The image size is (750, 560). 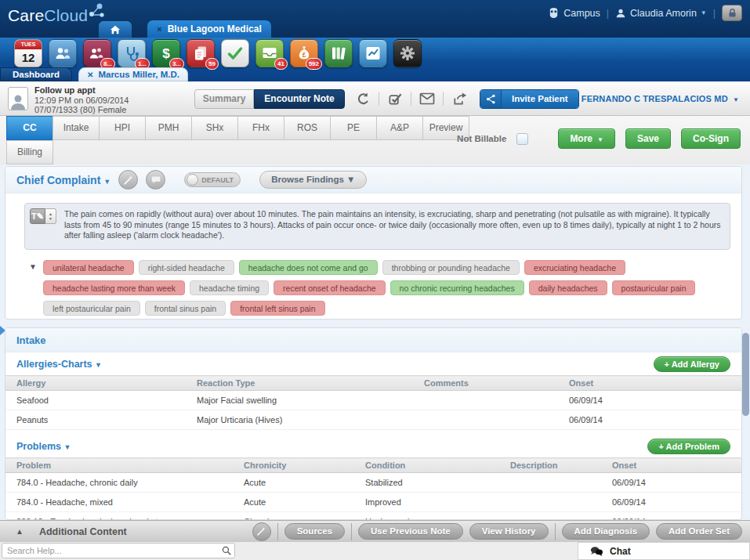 I want to click on tasks-app-icon, so click(x=235, y=53).